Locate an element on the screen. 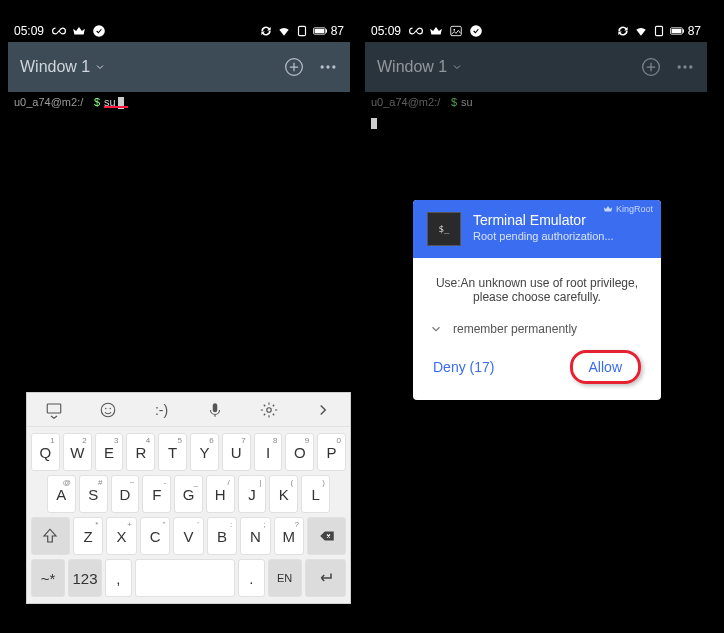 The image size is (724, 633). key-t: T5 is located at coordinates (172, 452).